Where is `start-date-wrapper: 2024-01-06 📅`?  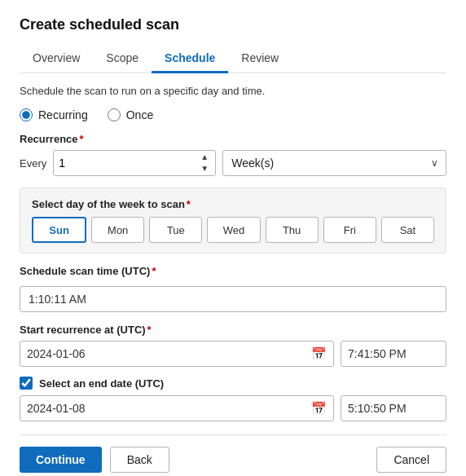 start-date-wrapper: 2024-01-06 📅 is located at coordinates (177, 354).